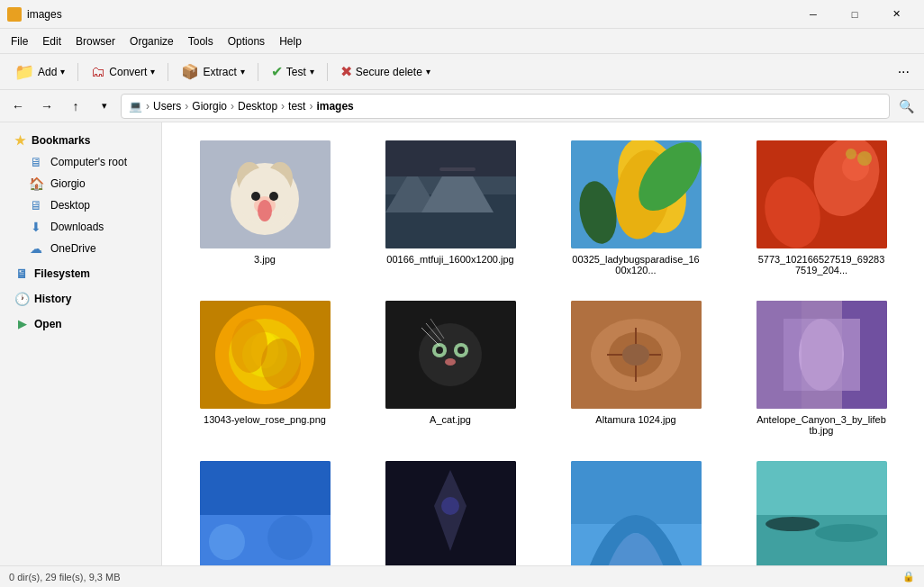 This screenshot has width=924, height=587. I want to click on breadcrumb-giorgio: Giorgio, so click(209, 106).